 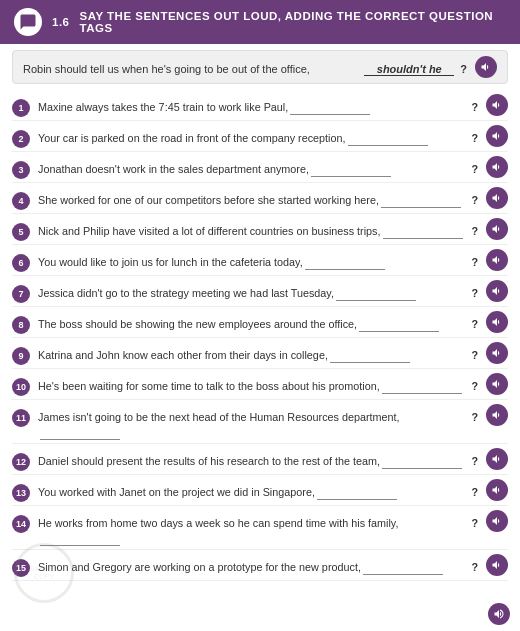 What do you see at coordinates (260, 106) in the screenshot?
I see `sentence-row-1: 1Maxine always takes the 7:45 train to w…` at bounding box center [260, 106].